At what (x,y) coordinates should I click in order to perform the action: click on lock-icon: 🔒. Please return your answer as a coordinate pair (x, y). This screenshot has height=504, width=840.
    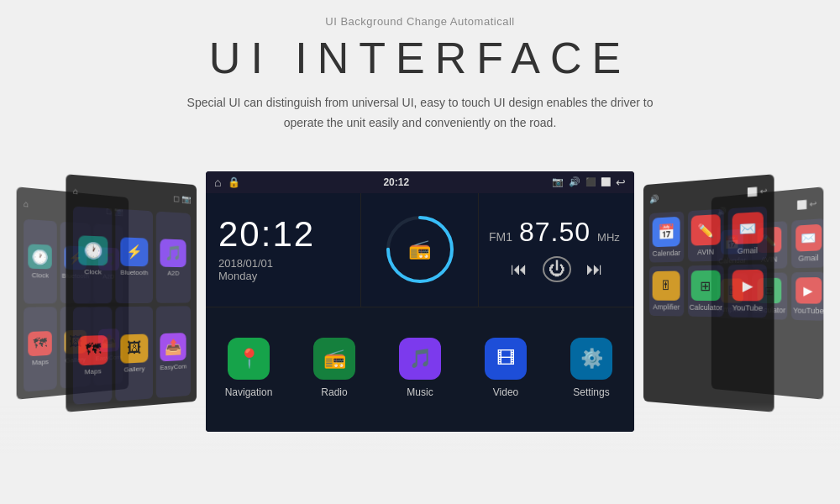
    Looking at the image, I should click on (234, 182).